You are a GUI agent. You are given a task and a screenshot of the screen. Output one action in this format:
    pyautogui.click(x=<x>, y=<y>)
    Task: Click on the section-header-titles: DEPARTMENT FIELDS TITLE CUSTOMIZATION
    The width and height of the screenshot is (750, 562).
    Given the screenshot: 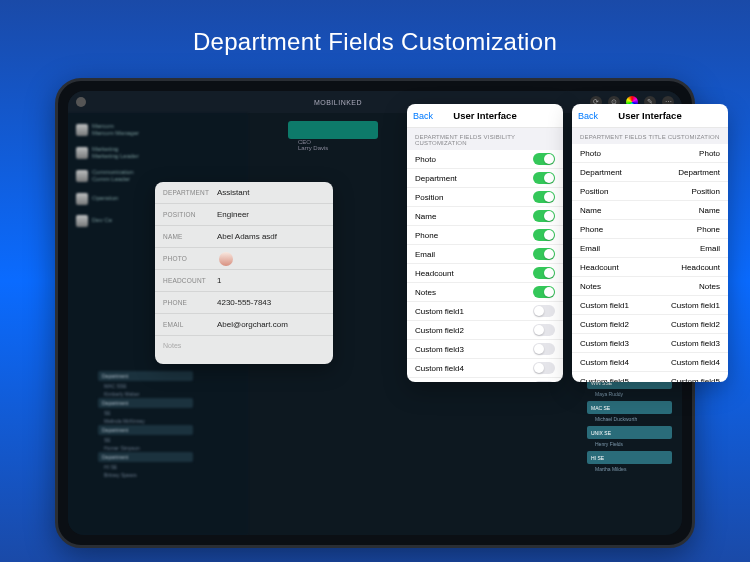 What is the action you would take?
    pyautogui.click(x=650, y=136)
    